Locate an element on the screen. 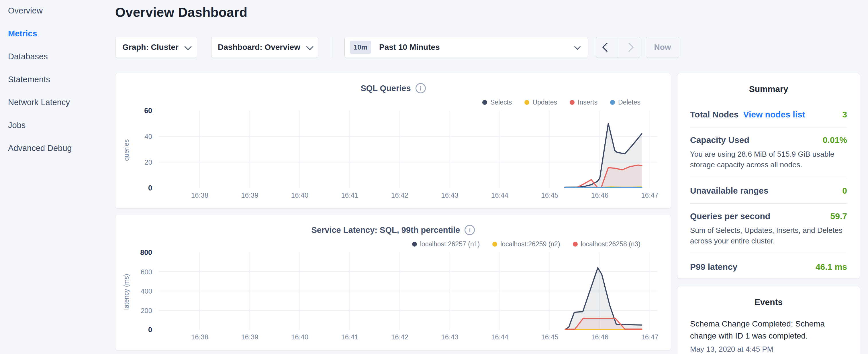 The width and height of the screenshot is (868, 354). summary-value: 59.7 is located at coordinates (839, 216).